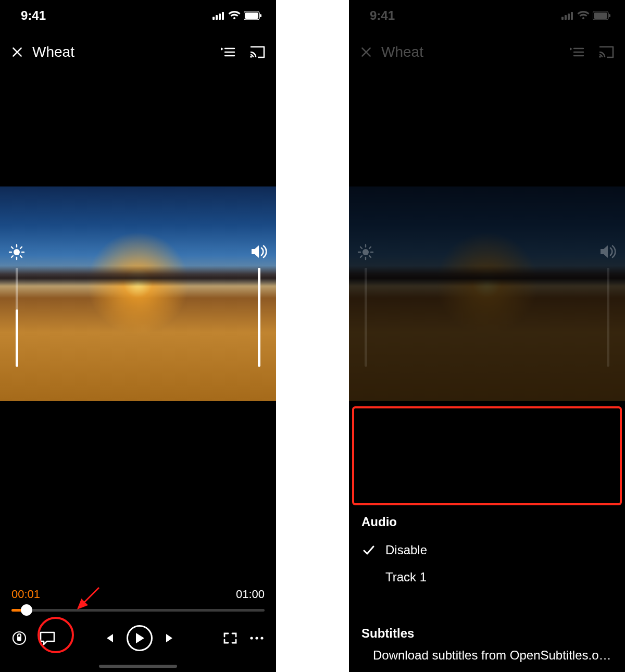 Image resolution: width=625 pixels, height=672 pixels. Describe the element at coordinates (487, 632) in the screenshot. I see `subtitles-section-title: Subtitles` at that location.